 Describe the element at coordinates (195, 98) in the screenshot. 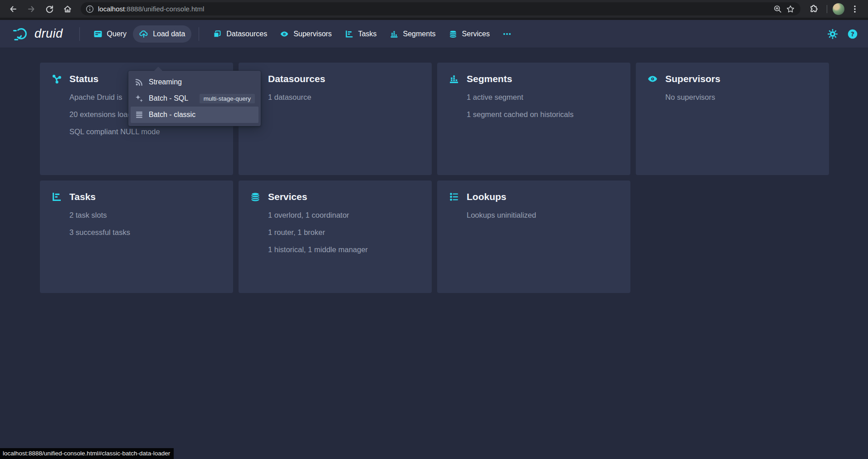

I see `load-data-menu: Streaming Batch - SQL multi-stage-query …` at that location.